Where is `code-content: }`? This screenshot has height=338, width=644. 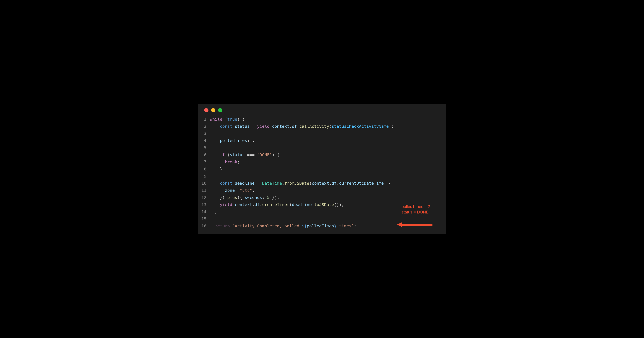 code-content: } is located at coordinates (326, 169).